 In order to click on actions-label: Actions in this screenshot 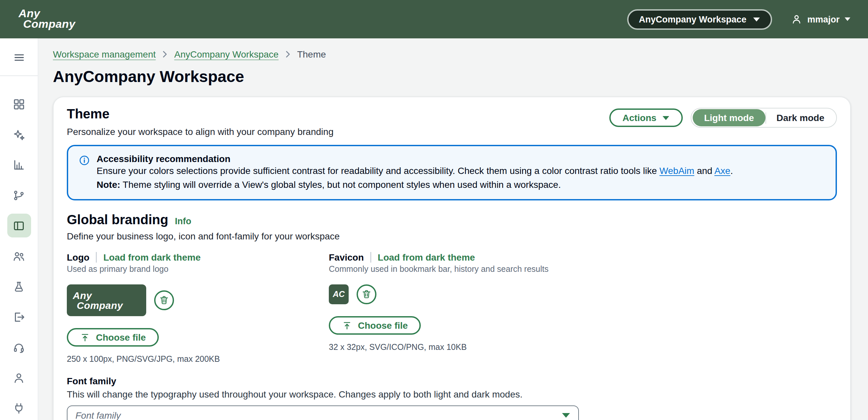, I will do `click(640, 118)`.